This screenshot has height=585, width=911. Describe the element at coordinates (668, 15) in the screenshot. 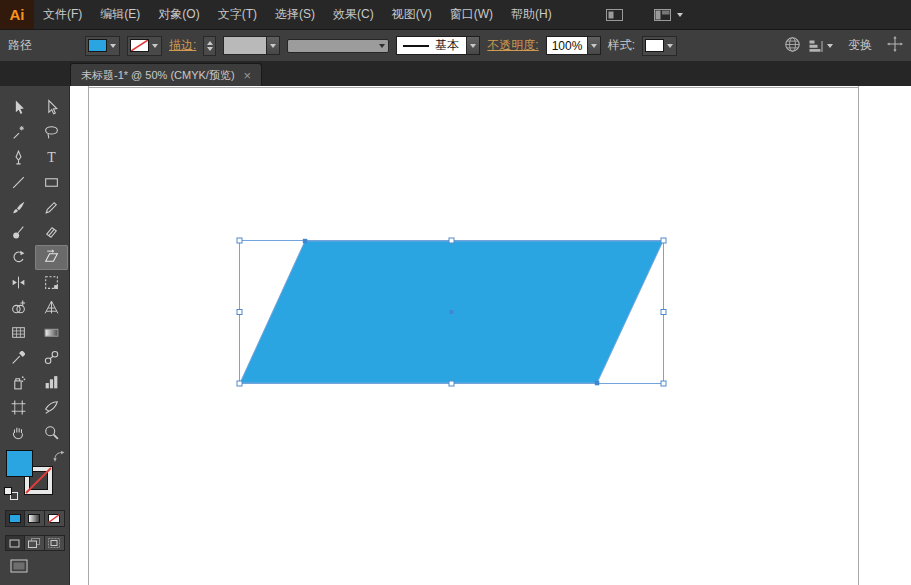

I see `workspace-switcher-icon` at that location.